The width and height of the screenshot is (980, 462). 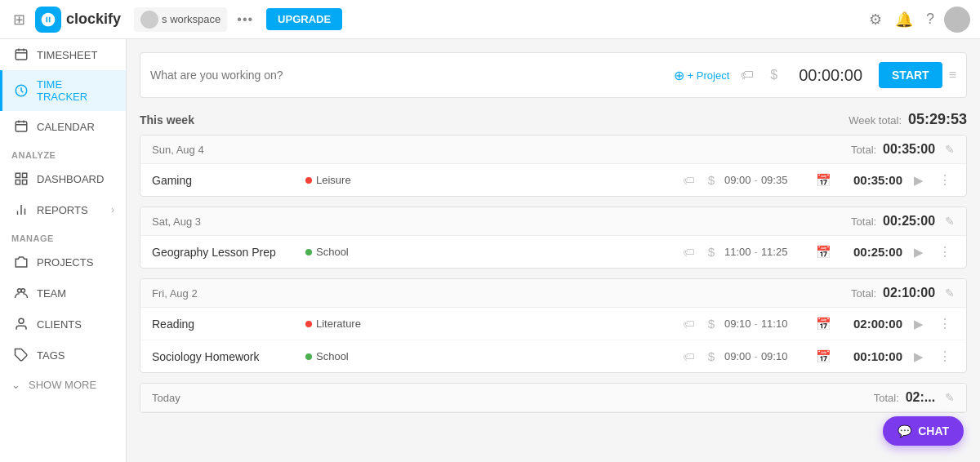 I want to click on calendar-icon, so click(x=21, y=127).